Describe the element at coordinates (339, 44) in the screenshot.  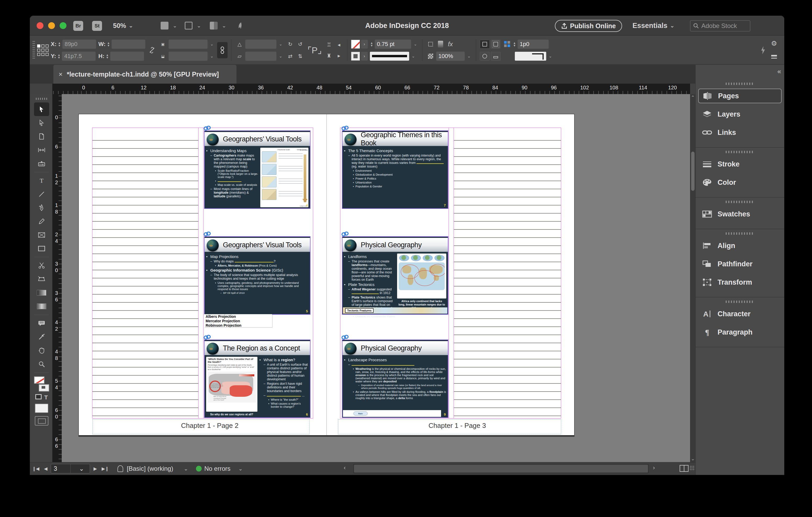
I see `select-previous-object-button: ◂` at that location.